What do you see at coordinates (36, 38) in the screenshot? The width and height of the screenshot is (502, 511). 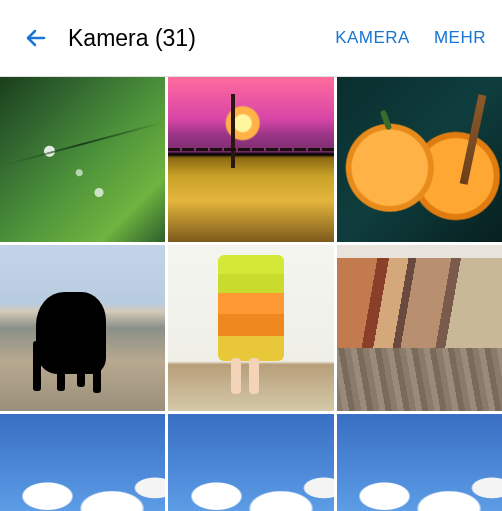 I see `arrow-back-icon` at bounding box center [36, 38].